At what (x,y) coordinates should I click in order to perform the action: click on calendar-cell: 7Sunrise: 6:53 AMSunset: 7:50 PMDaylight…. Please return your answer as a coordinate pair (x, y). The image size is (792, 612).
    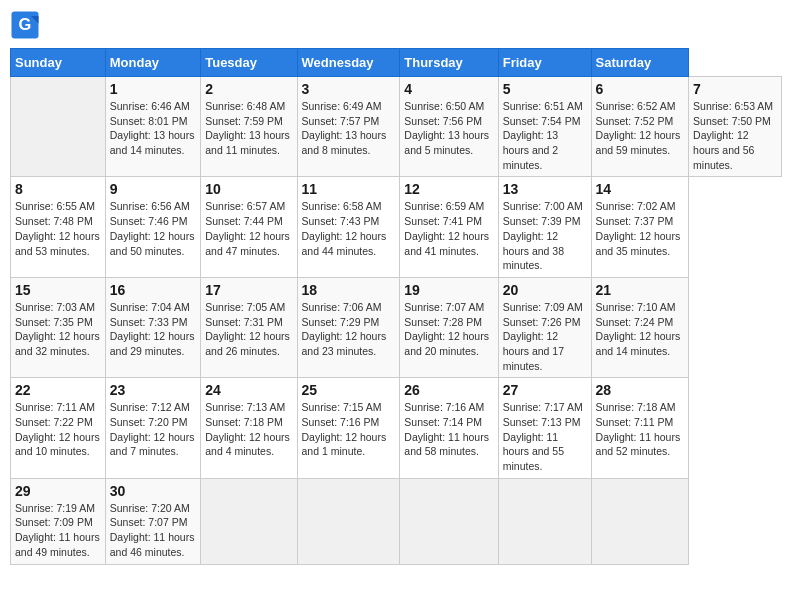
    Looking at the image, I should click on (736, 127).